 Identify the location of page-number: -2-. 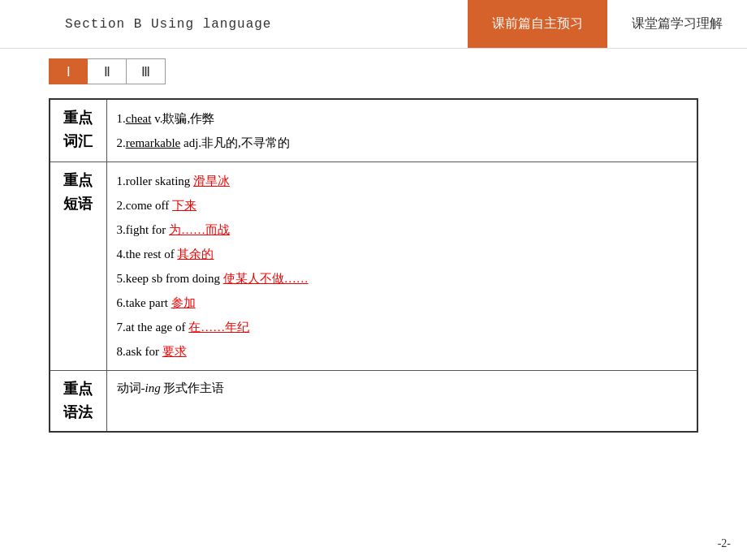
(724, 544).